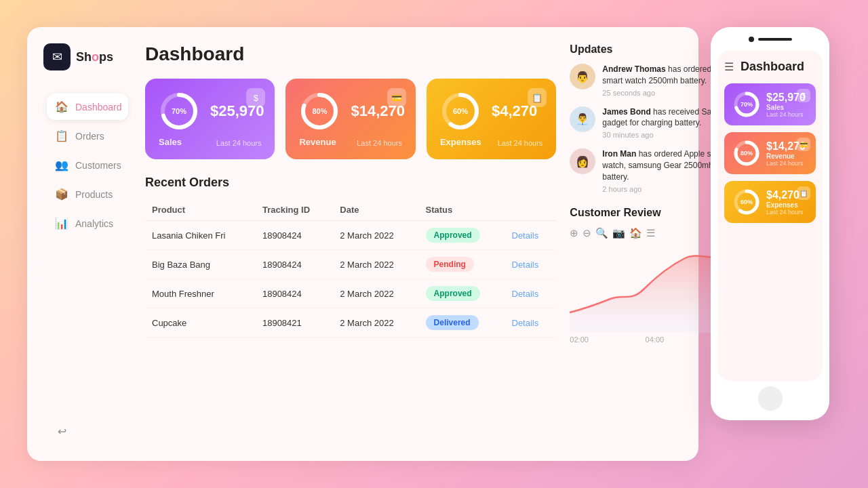 The image size is (868, 488). Describe the element at coordinates (87, 194) in the screenshot. I see `sidebar-item-products: 📦 Products` at that location.